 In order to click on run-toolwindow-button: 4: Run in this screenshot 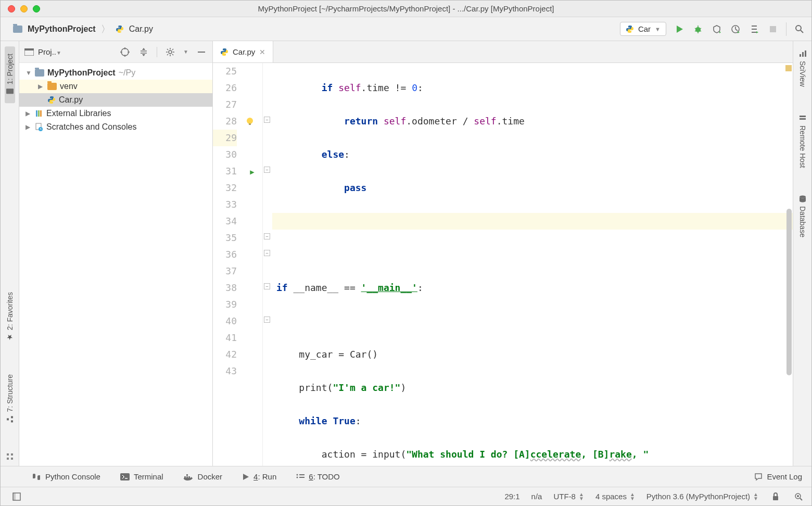, I will do `click(259, 477)`.